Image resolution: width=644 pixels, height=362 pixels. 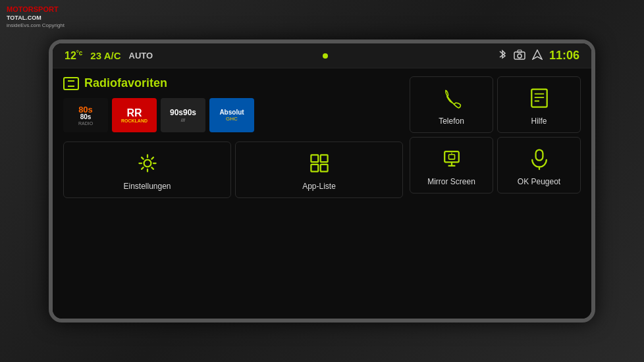 I want to click on watermark-line1: MOTORSPORT, so click(x=33, y=9).